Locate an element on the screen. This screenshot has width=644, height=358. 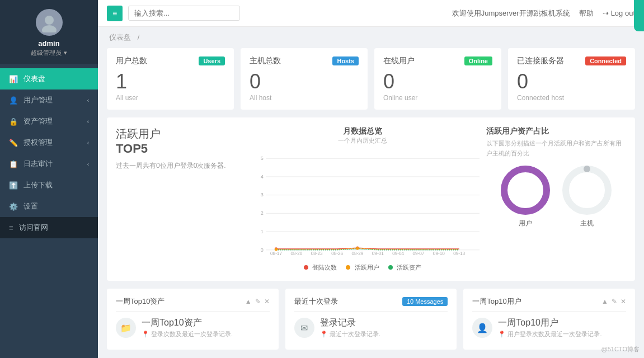
sidebar-item-asset-mgmt: 🔒 资产管理 ‹ is located at coordinates (49, 121).